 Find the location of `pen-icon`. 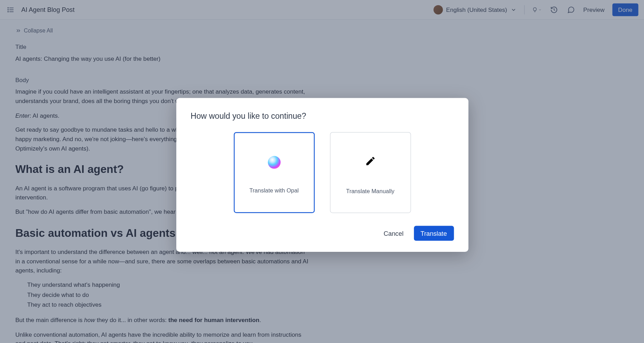

pen-icon is located at coordinates (370, 162).